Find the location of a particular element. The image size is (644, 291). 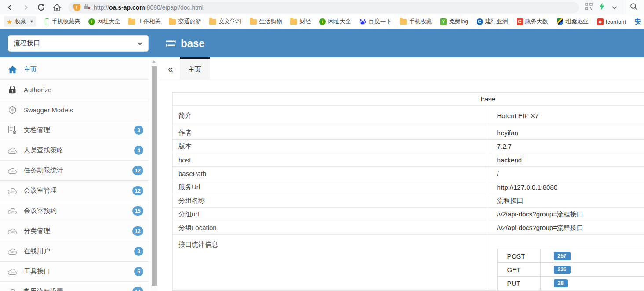

bookmark-item: ☻Iconfont is located at coordinates (611, 22).